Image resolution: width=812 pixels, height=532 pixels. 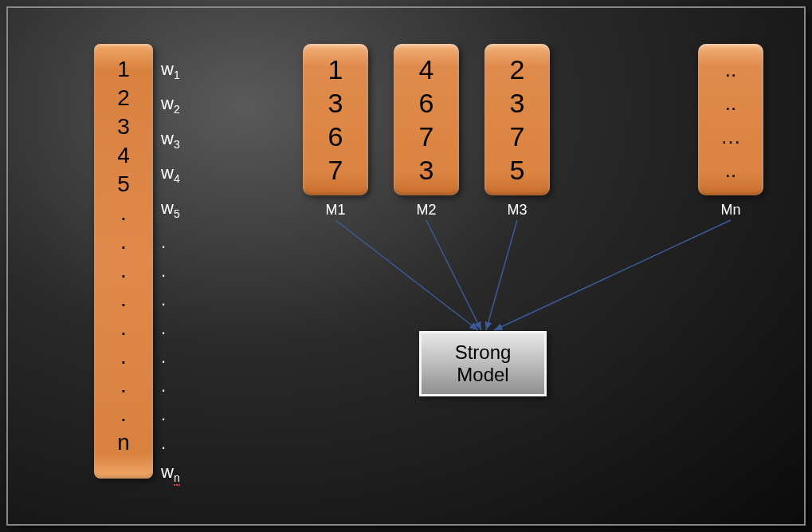 What do you see at coordinates (124, 184) in the screenshot?
I see `dataset-item: 5` at bounding box center [124, 184].